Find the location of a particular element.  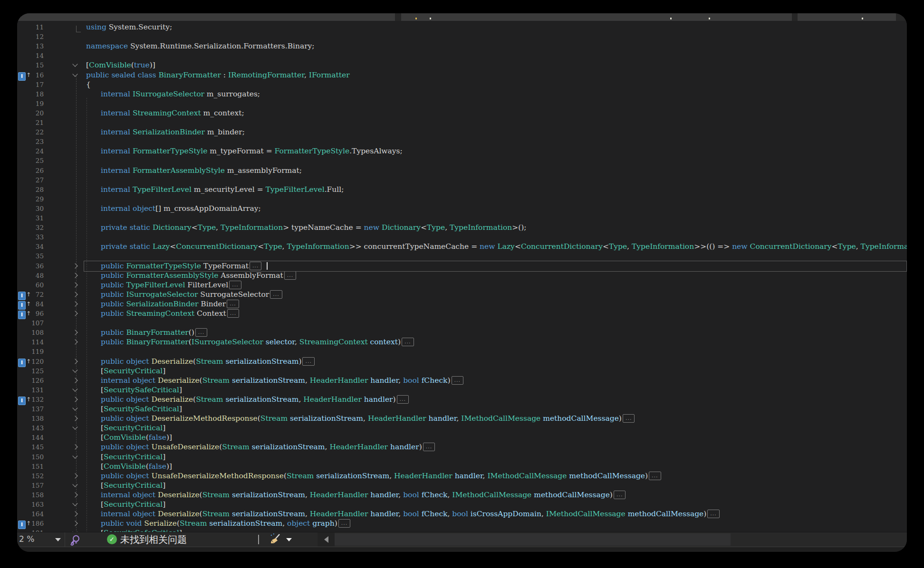

line-number: 30 is located at coordinates (30, 208).